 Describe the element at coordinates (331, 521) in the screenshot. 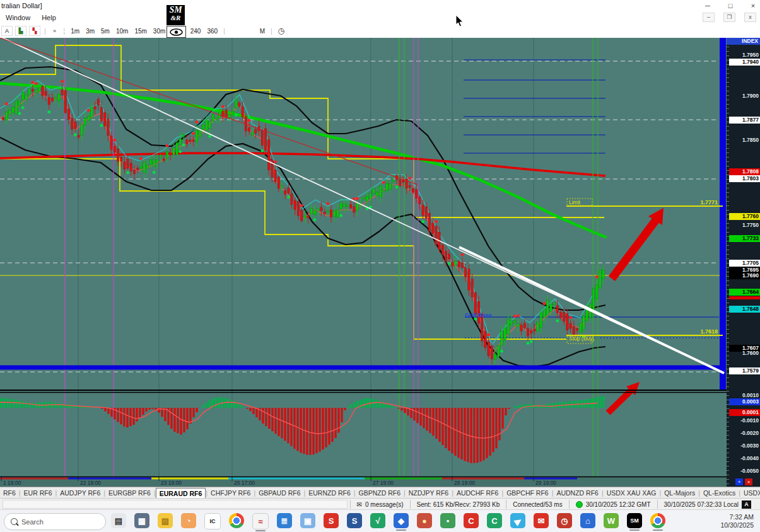

I see `s-red-app-icon: S` at that location.